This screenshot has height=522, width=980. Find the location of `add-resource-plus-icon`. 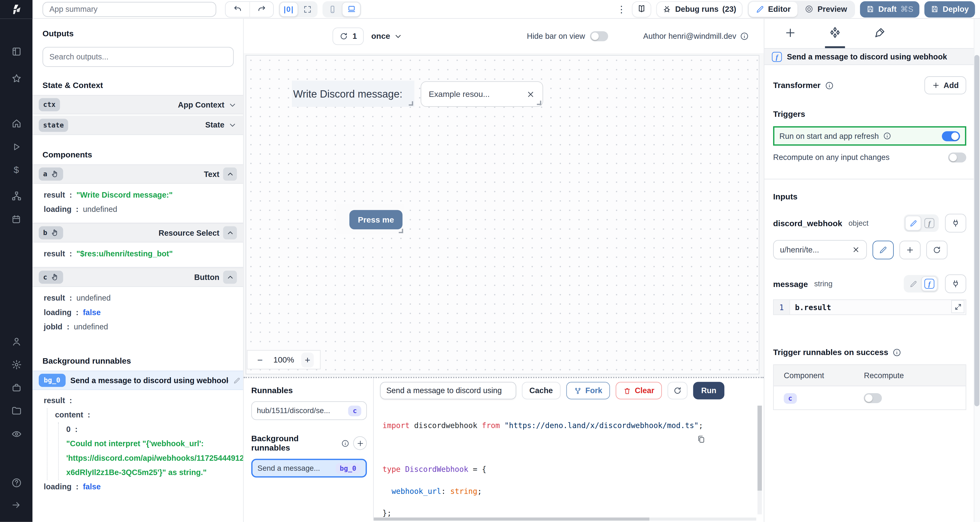

add-resource-plus-icon is located at coordinates (910, 250).